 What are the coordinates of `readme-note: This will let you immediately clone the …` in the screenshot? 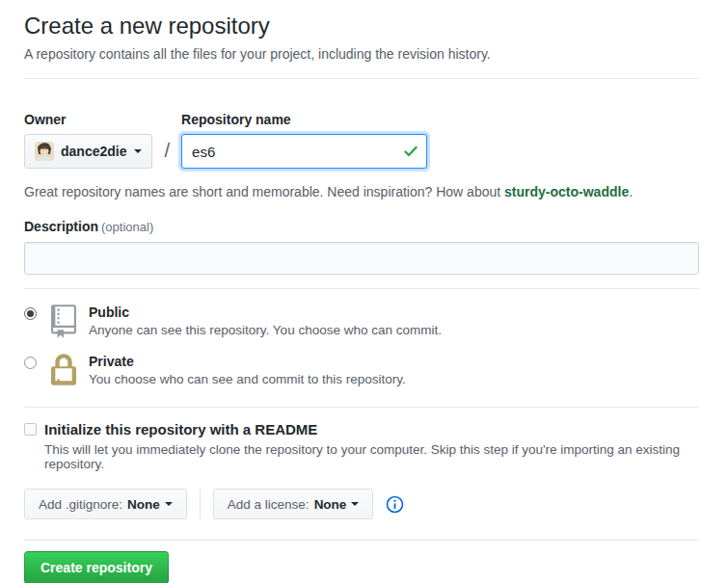 It's located at (372, 457).